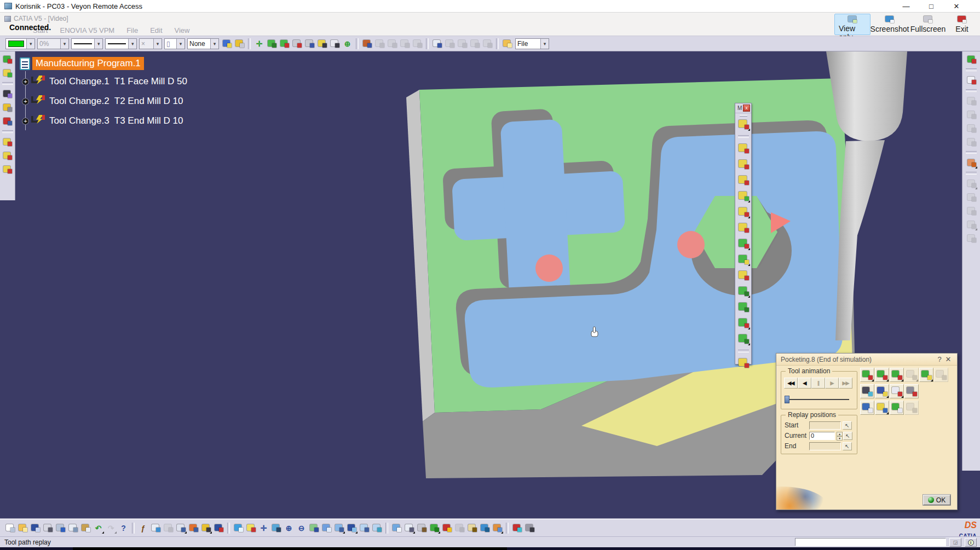 This screenshot has width=980, height=550. I want to click on design-table-icon, so click(181, 528).